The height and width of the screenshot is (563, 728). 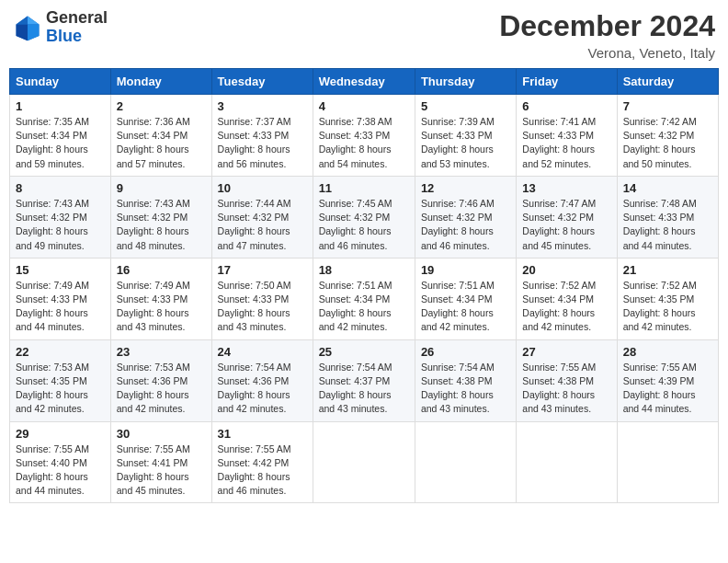 What do you see at coordinates (263, 464) in the screenshot?
I see `cell-line: Sunset: 4:42 PM` at bounding box center [263, 464].